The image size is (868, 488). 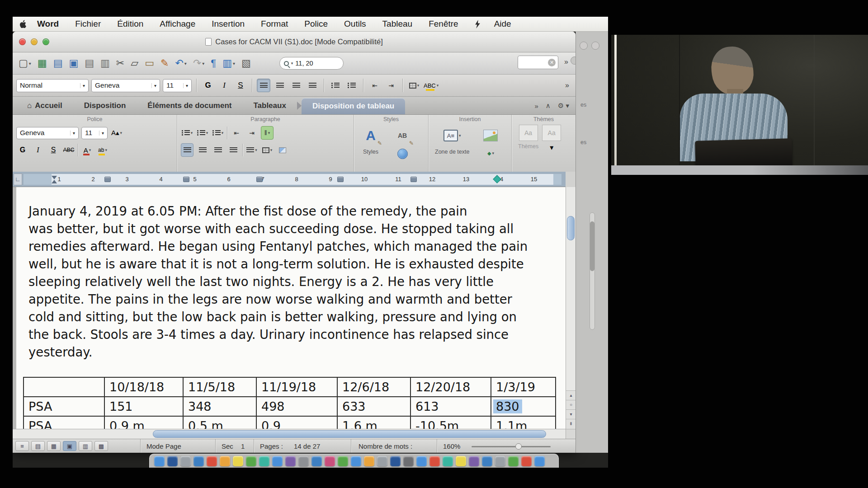 I want to click on open-button: ▤, so click(x=58, y=63).